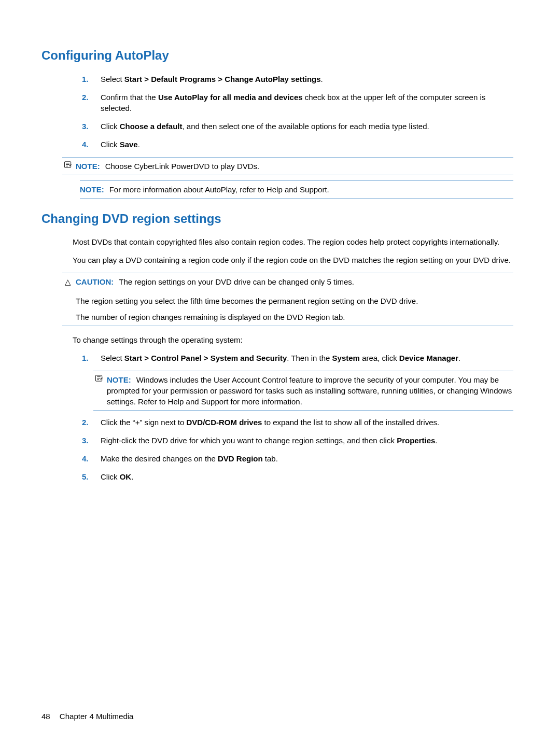 This screenshot has width=560, height=745. I want to click on text-run: Click the “+” sign next to, so click(143, 422).